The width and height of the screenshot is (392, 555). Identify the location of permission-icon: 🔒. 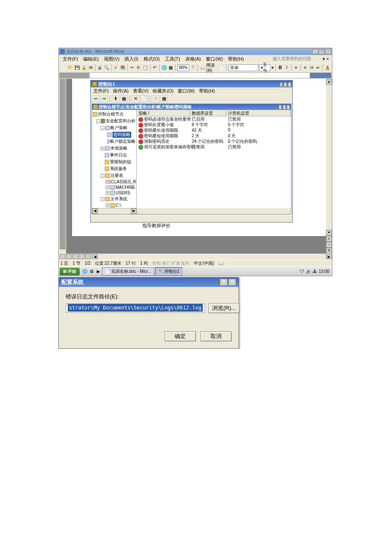
(84, 68).